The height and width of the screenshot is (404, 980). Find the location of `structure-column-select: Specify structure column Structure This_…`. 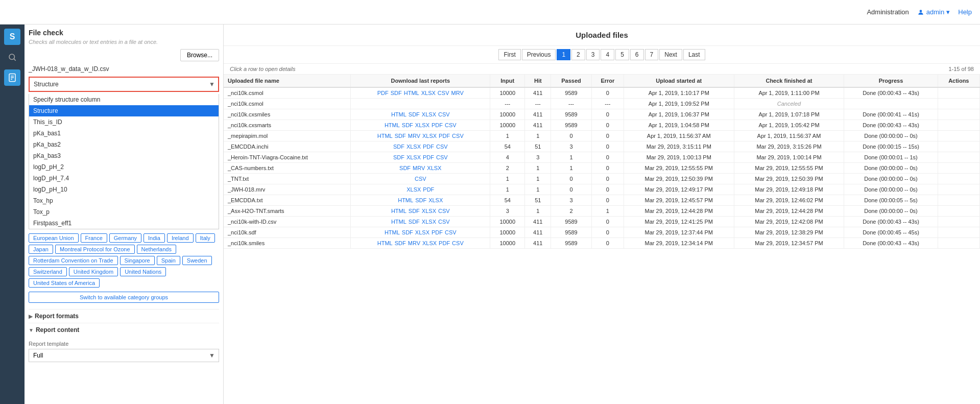

structure-column-select: Specify structure column Structure This_… is located at coordinates (124, 84).